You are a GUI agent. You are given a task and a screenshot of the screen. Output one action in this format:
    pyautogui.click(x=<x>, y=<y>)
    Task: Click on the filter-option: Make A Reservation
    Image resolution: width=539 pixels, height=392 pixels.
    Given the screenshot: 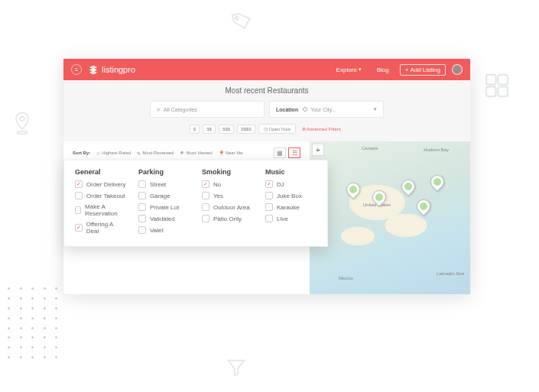 What is the action you would take?
    pyautogui.click(x=101, y=210)
    